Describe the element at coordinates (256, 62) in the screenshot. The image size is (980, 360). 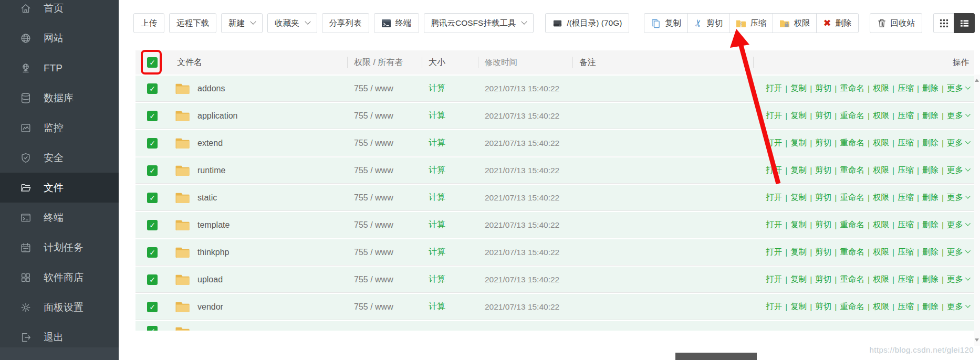
I see `column-header-filename: 文件名` at that location.